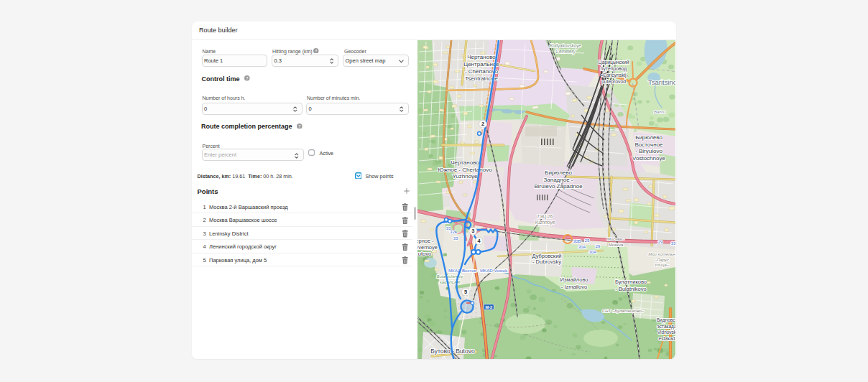  I want to click on svg-text: Восточное, so click(649, 145).